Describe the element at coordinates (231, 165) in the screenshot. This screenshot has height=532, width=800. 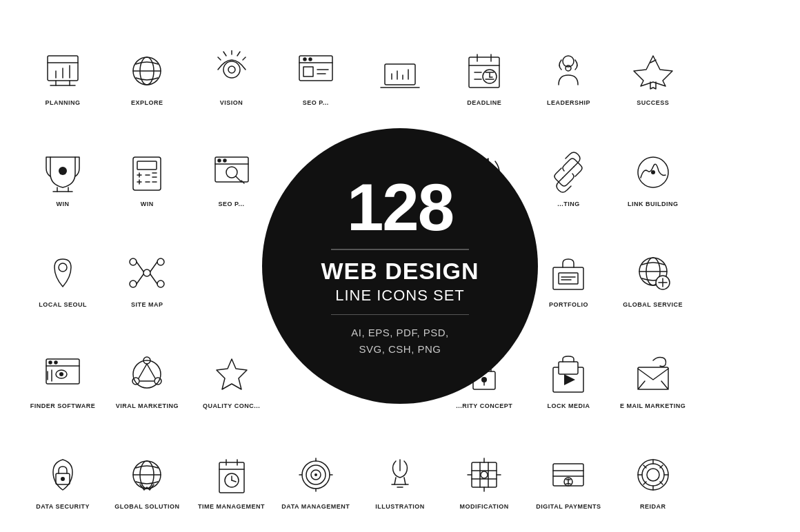
I see `icon-seo2: SEO P...` at that location.